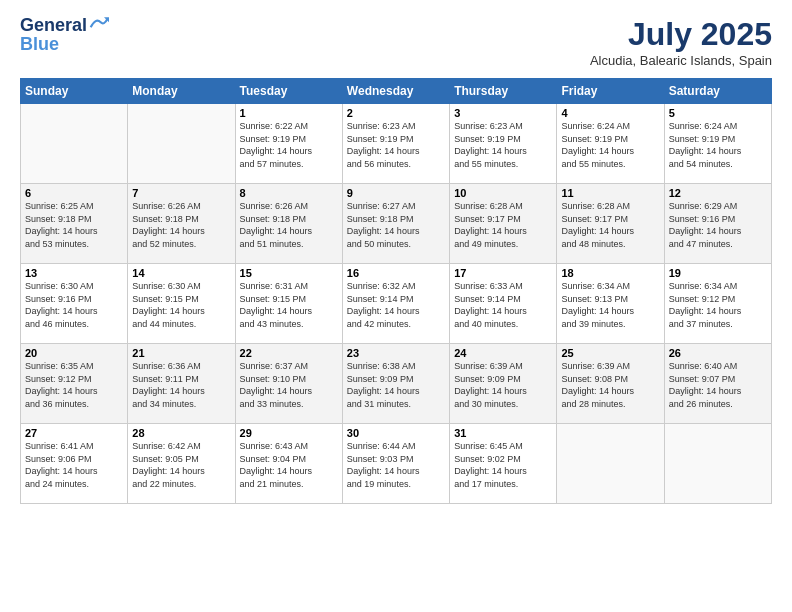 The width and height of the screenshot is (792, 612). What do you see at coordinates (681, 34) in the screenshot?
I see `main-title: July 2025` at bounding box center [681, 34].